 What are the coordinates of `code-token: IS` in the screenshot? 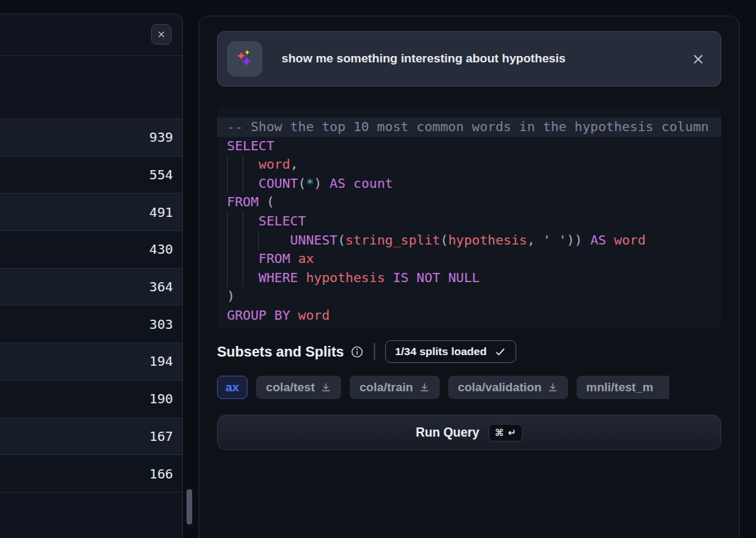 It's located at (401, 278).